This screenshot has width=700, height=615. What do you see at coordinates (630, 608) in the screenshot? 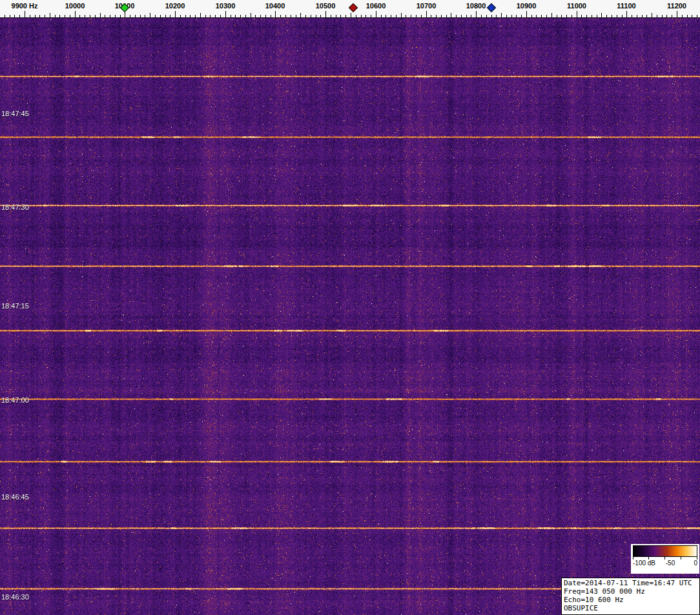
I see `info-line-station: OBSUPICE` at bounding box center [630, 608].